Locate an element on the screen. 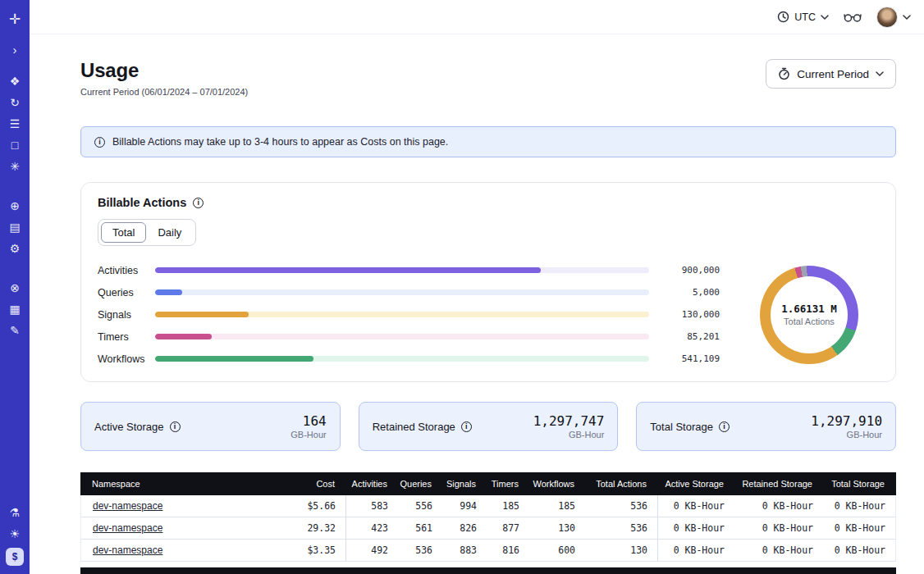  stat-value: 164 is located at coordinates (309, 421).